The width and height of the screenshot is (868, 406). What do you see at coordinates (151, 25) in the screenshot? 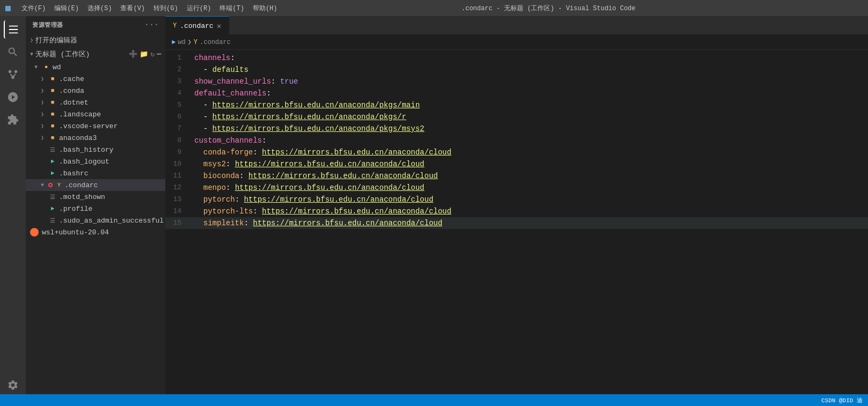
I see `more-options-icon: ···` at bounding box center [151, 25].